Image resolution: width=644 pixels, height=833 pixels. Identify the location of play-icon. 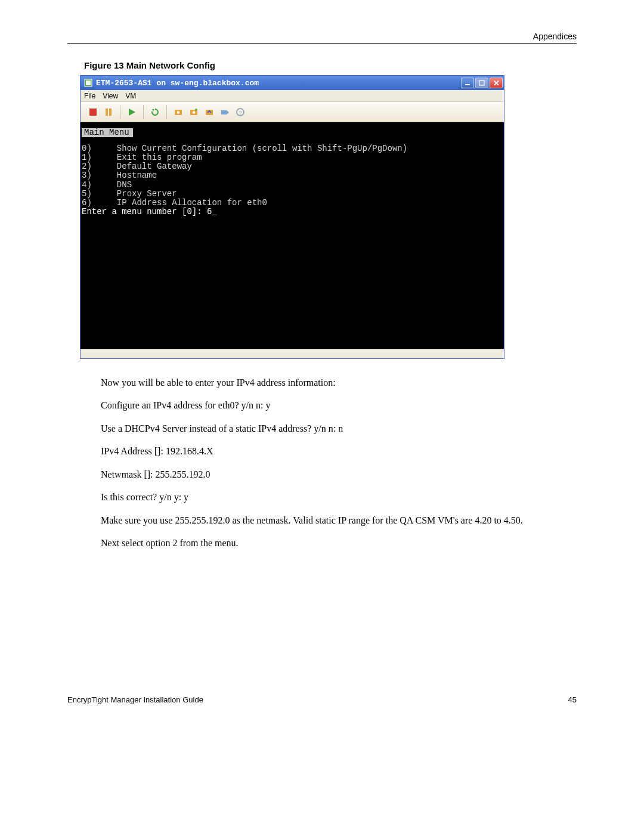
(132, 112).